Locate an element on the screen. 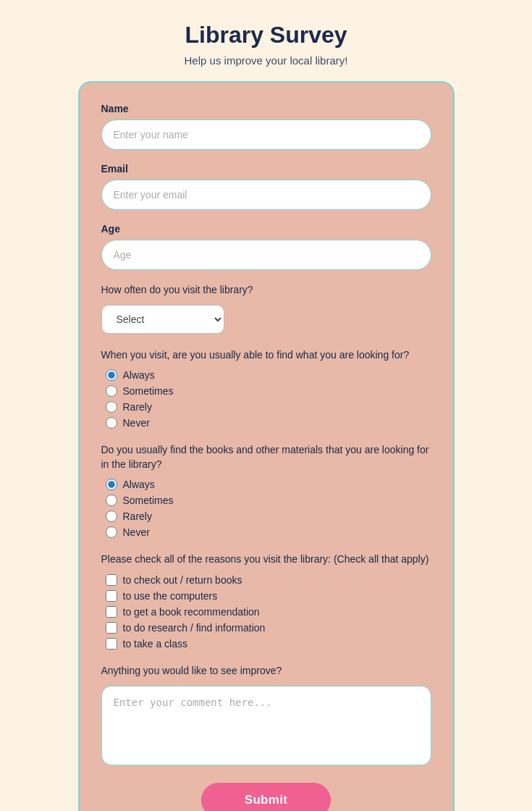  reason-research-checkbox is located at coordinates (111, 628).